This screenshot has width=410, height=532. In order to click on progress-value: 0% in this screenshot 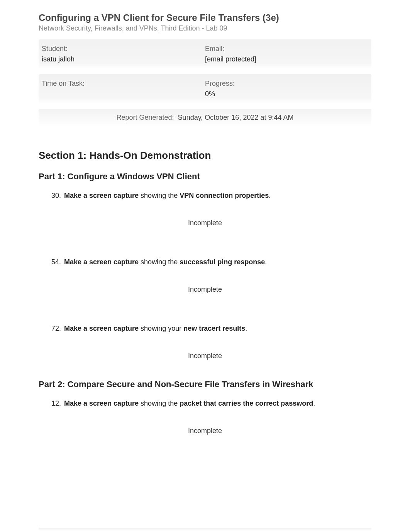, I will do `click(286, 94)`.